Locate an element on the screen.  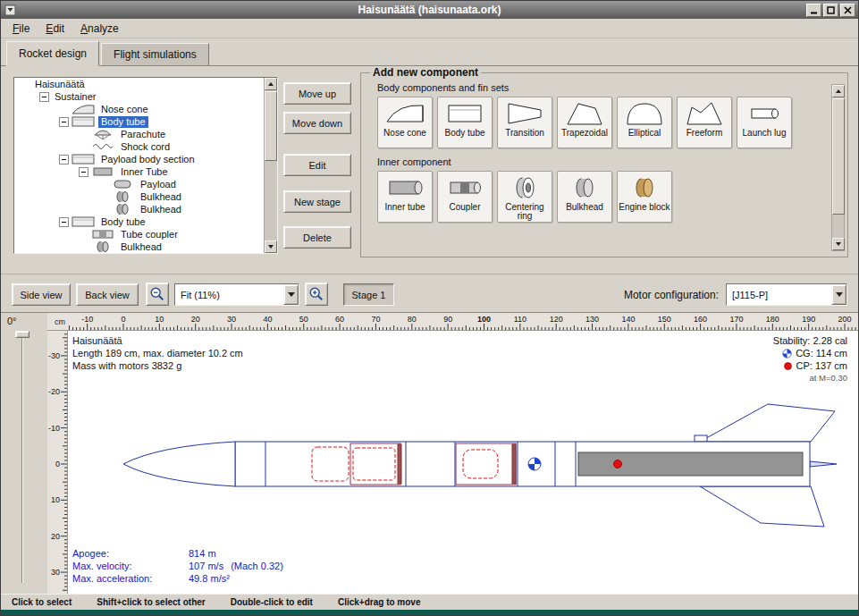
add-launch-lug-button: Launch lug is located at coordinates (764, 122).